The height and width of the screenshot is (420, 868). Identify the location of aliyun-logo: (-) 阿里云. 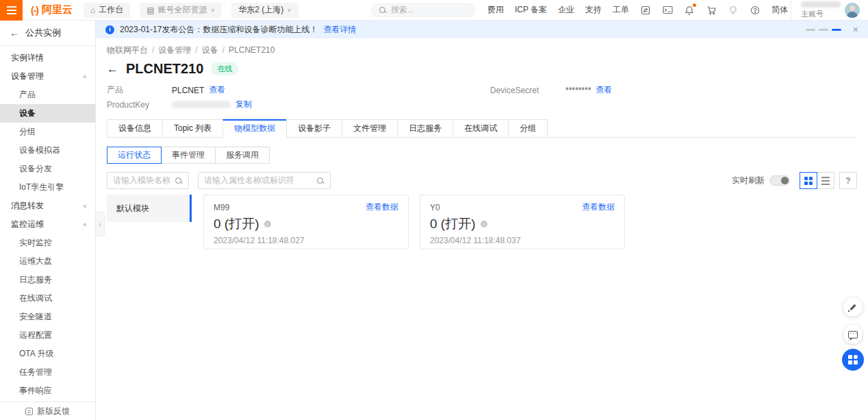
(53, 10).